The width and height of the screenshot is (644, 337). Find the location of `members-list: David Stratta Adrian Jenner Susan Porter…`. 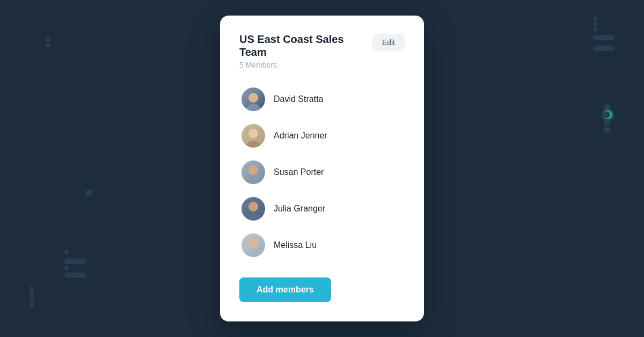

members-list: David Stratta Adrian Jenner Susan Porter… is located at coordinates (322, 172).